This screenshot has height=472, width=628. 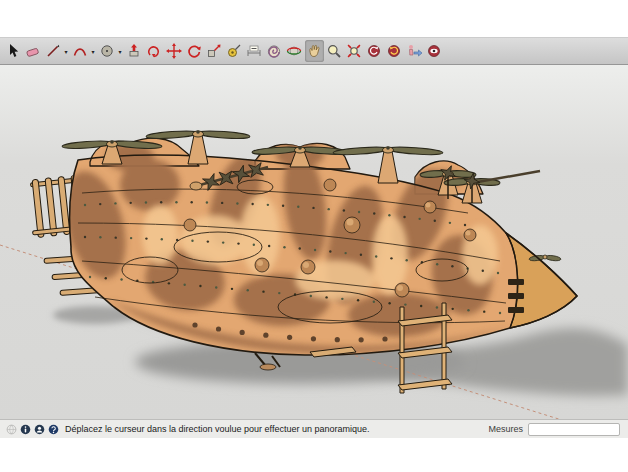 I want to click on tool-tape-measure, so click(x=234, y=51).